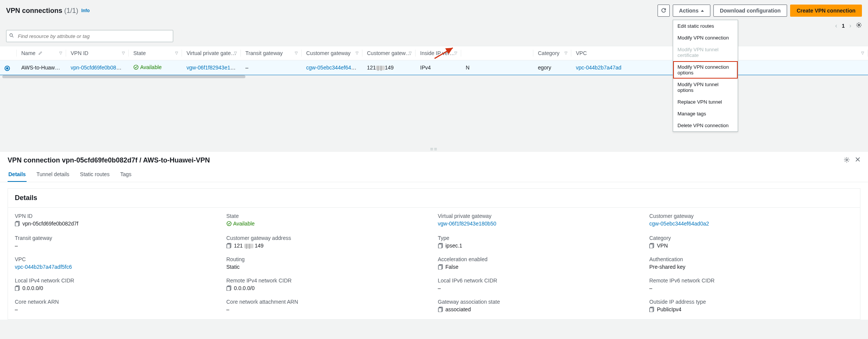  What do you see at coordinates (691, 11) in the screenshot?
I see `actions-button: Actions` at bounding box center [691, 11].